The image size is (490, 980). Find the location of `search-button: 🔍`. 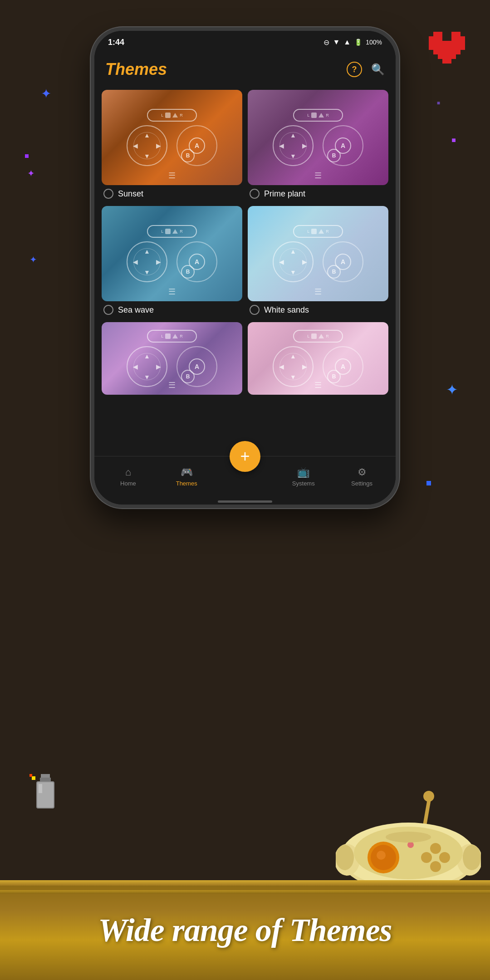

search-button: 🔍 is located at coordinates (378, 69).